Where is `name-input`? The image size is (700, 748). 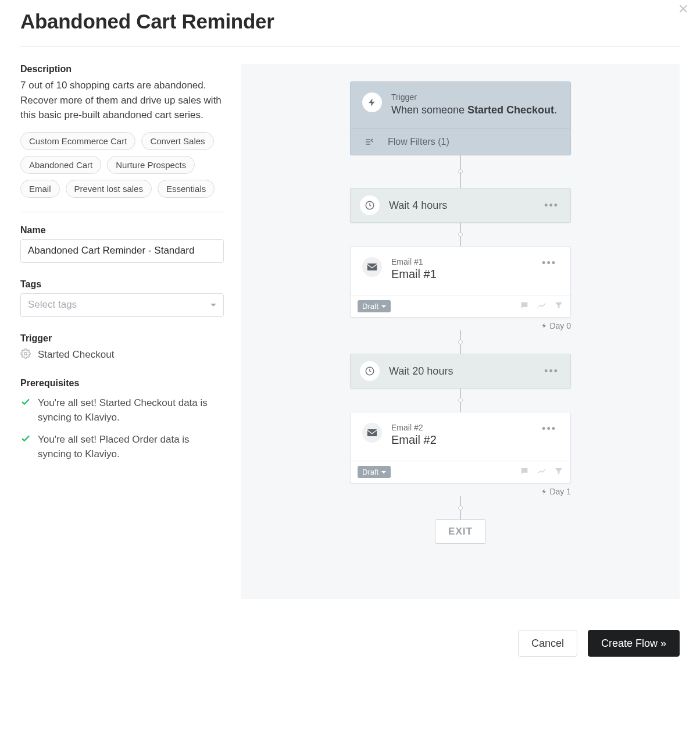 name-input is located at coordinates (122, 251).